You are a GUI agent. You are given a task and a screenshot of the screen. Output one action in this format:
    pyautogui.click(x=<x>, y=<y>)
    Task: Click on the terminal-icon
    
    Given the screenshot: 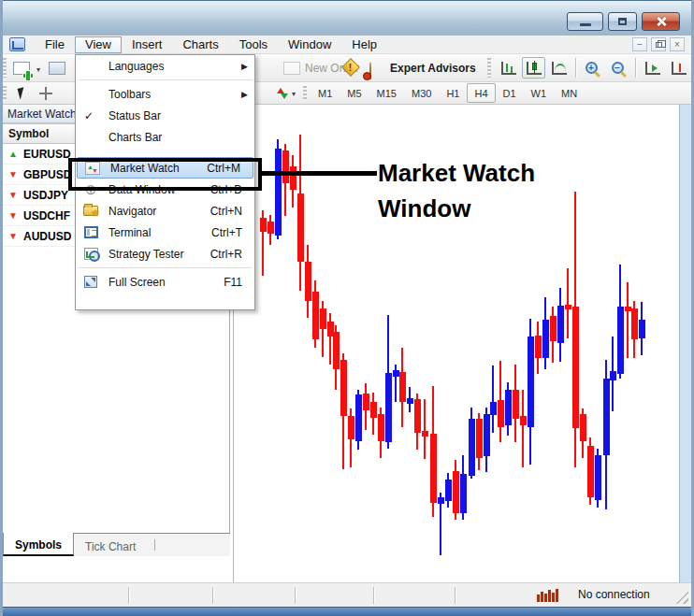 What is the action you would take?
    pyautogui.click(x=91, y=232)
    